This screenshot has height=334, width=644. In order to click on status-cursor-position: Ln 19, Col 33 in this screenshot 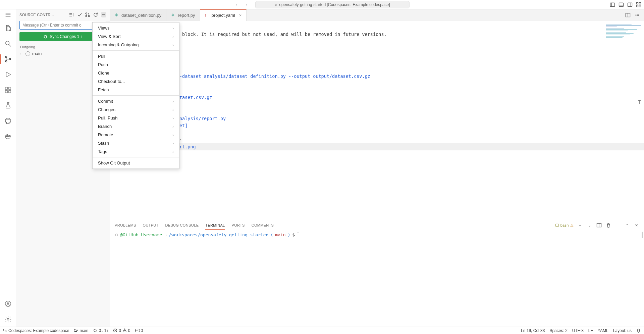, I will do `click(533, 331)`.